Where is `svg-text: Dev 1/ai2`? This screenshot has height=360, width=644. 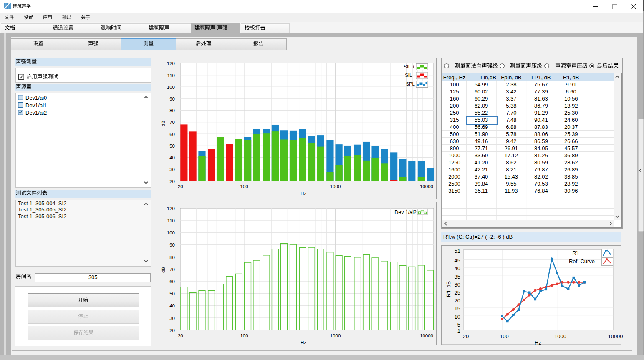
svg-text: Dev 1/ai2 is located at coordinates (406, 212).